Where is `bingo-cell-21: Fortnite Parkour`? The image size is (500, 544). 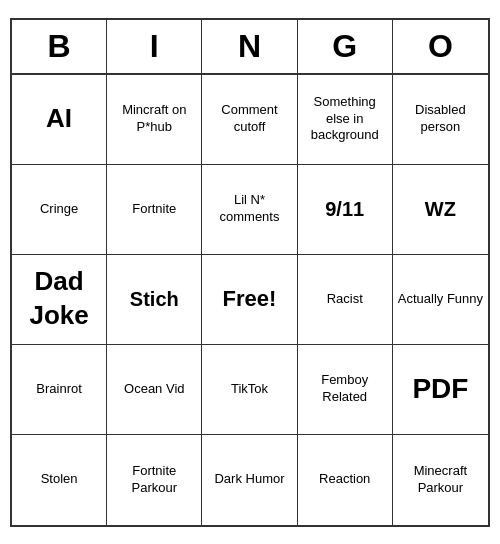 bingo-cell-21: Fortnite Parkour is located at coordinates (154, 480).